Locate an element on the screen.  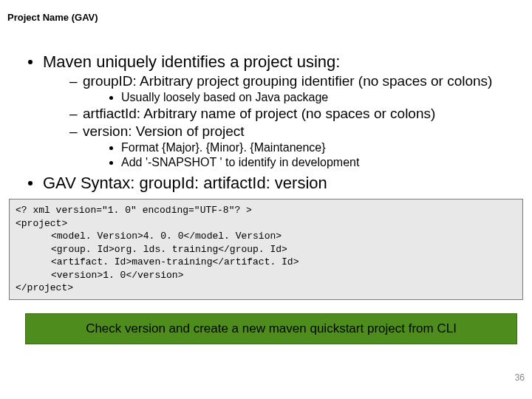
bullet-lvl2: version: Version of project Format {Majo… is located at coordinates (292, 146).